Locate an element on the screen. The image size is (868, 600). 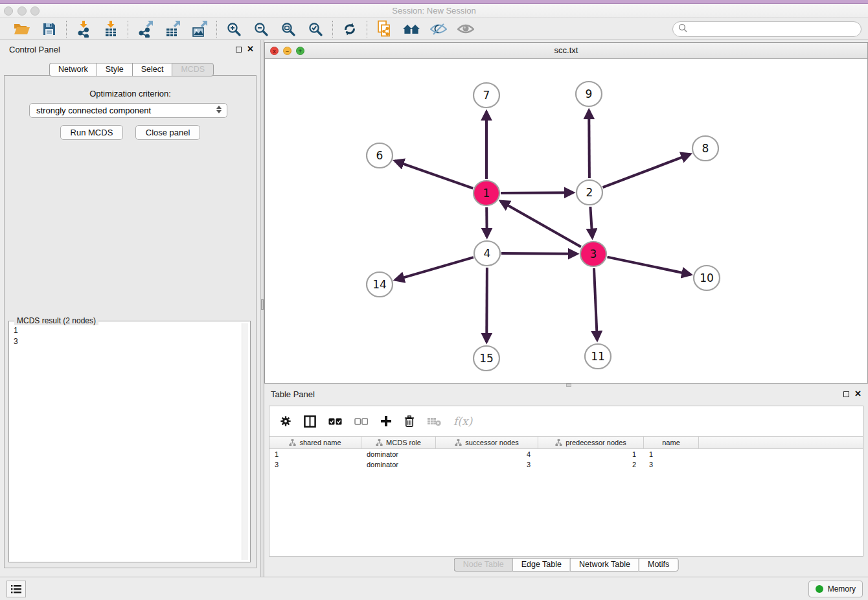
import-network-icon is located at coordinates (84, 29).